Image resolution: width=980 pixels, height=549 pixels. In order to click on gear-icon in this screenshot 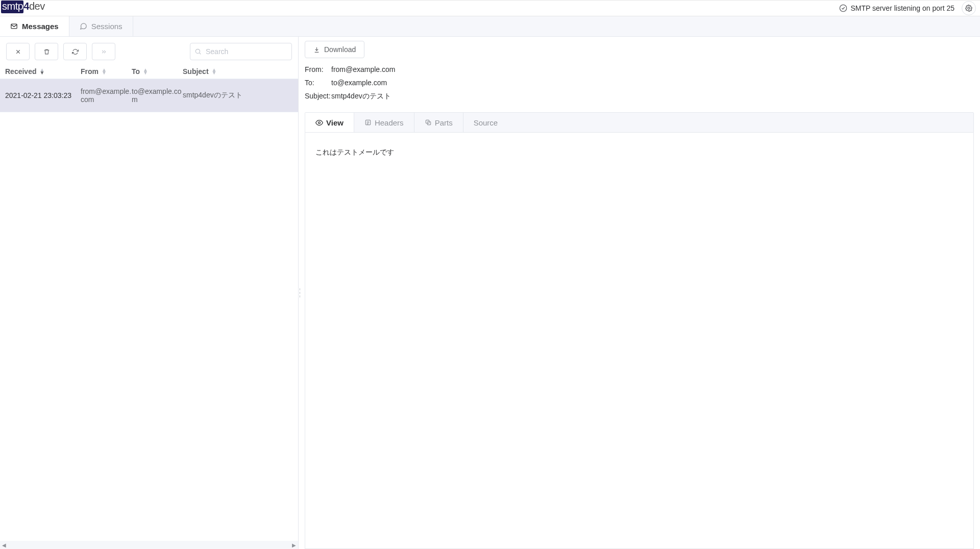, I will do `click(969, 8)`.